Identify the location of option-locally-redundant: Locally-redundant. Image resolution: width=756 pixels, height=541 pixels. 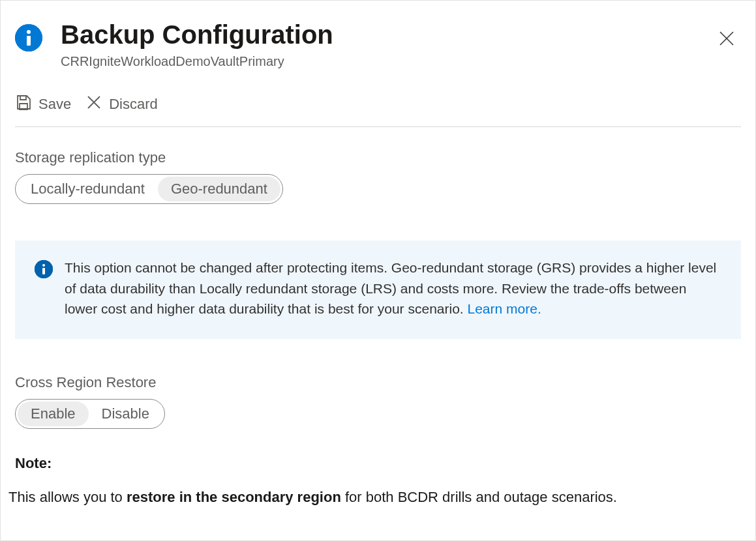
(87, 189).